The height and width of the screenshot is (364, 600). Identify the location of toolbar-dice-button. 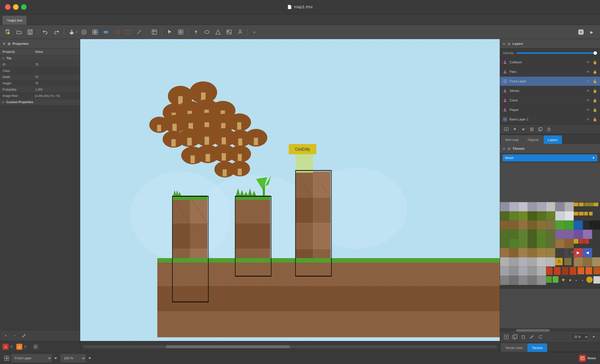
(581, 32).